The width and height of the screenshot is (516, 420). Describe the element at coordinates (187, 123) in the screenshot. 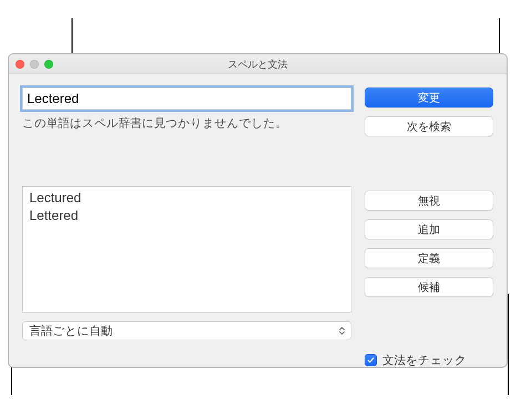

I see `status-message: この単語はスペル辞書に見つかりませんでした。` at that location.